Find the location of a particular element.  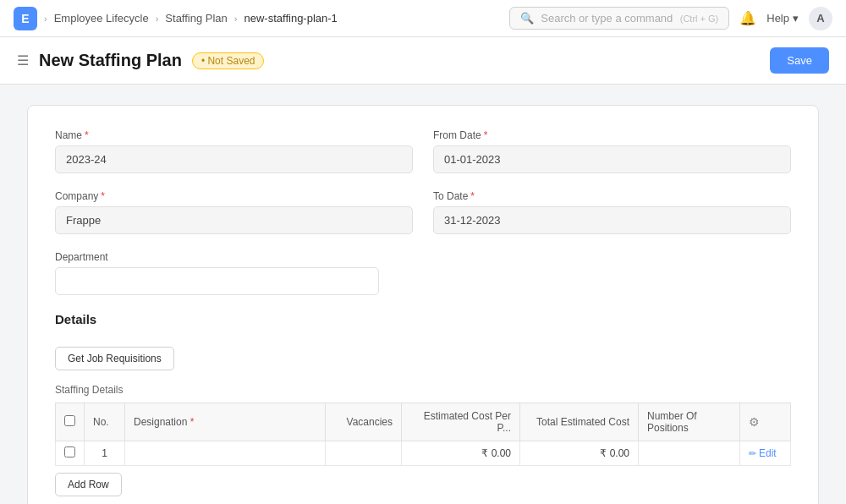

col-header-designation: Designation * is located at coordinates (225, 423).